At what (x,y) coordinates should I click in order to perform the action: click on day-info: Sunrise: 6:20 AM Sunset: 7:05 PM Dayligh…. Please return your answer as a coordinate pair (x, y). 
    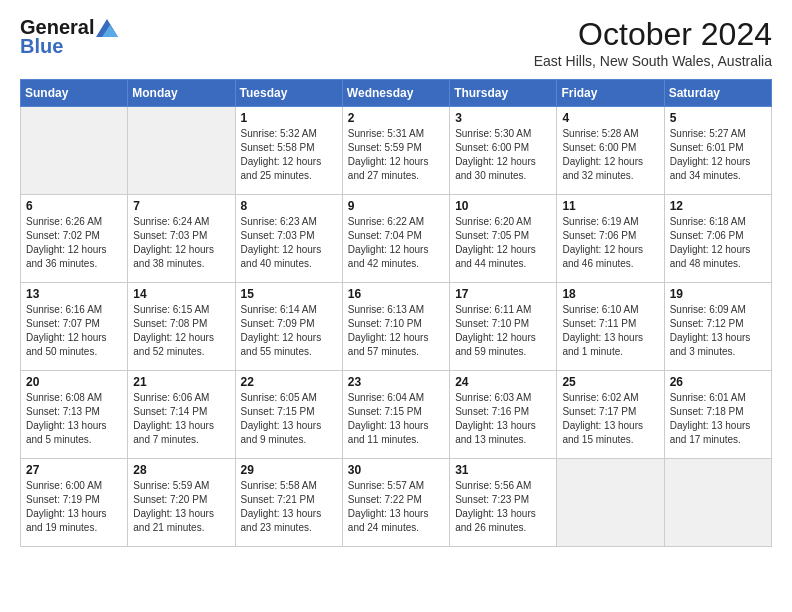
    Looking at the image, I should click on (503, 243).